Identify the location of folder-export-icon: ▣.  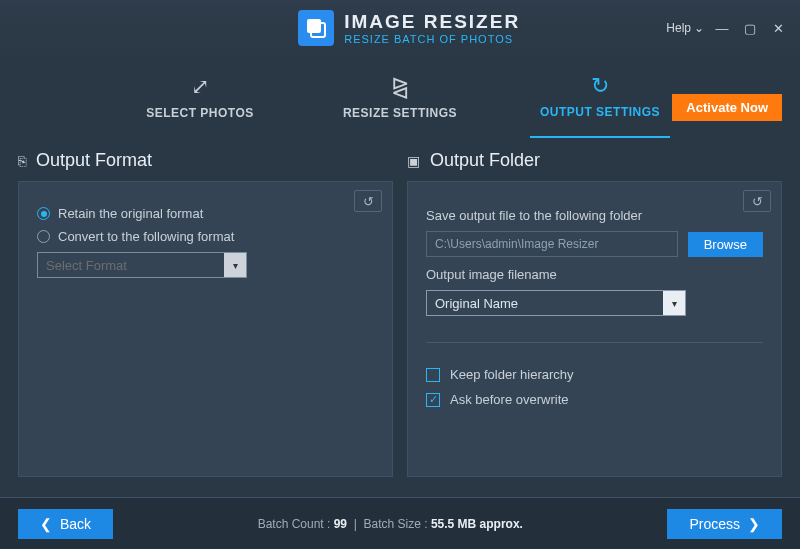
(414, 161).